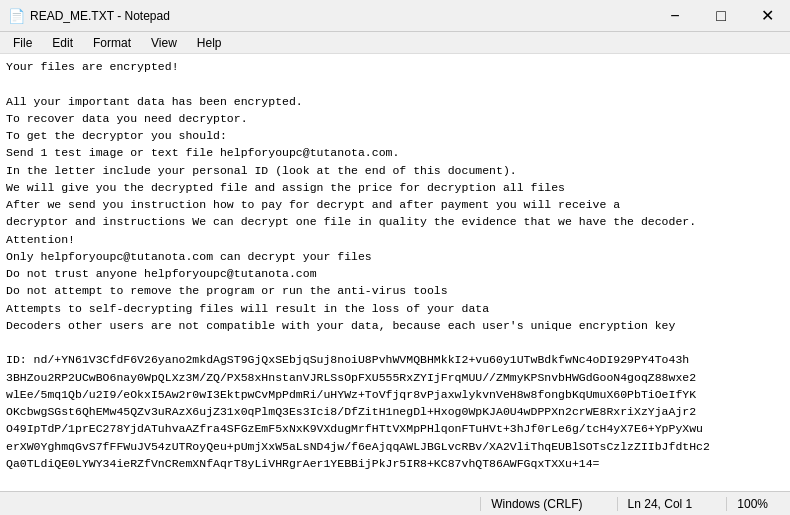 The height and width of the screenshot is (515, 790). Describe the element at coordinates (112, 43) in the screenshot. I see `menu-item-format: Format` at that location.